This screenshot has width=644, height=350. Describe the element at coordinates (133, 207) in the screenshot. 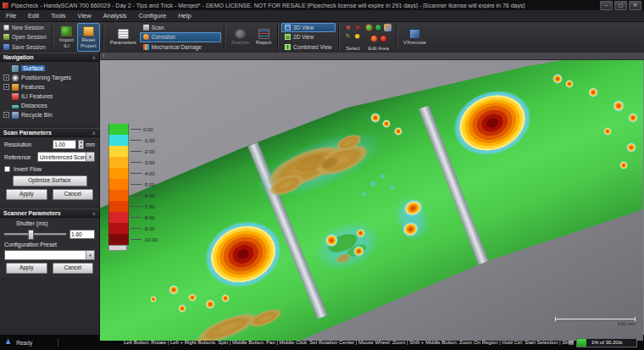

I see `legend-band: -7.00` at that location.